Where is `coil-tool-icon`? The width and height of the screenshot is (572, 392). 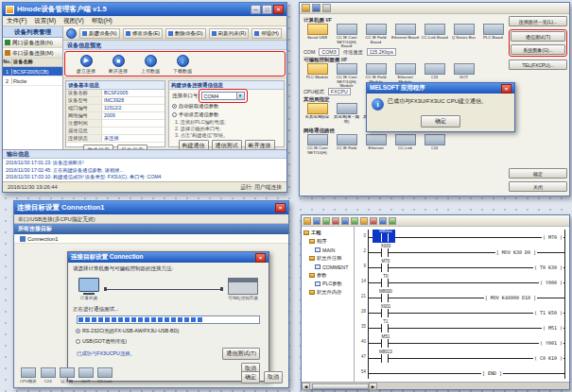
coil-tool-icon is located at coordinates (355, 221).